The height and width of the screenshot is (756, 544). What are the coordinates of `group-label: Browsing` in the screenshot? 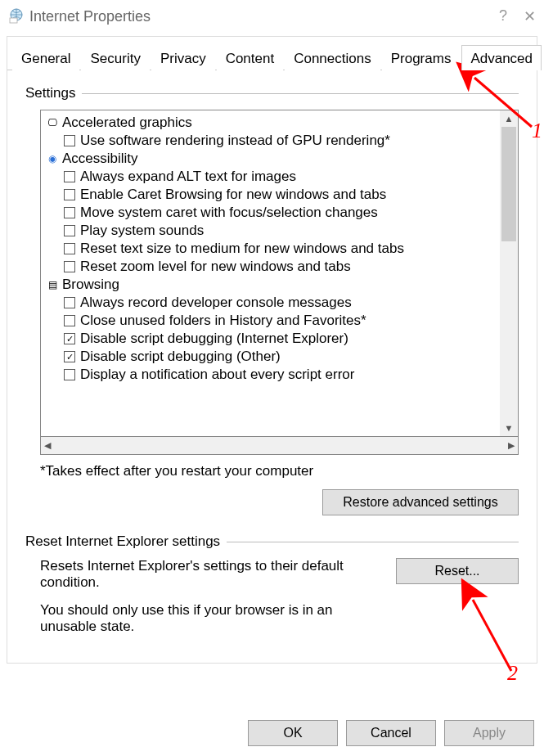 It's located at (91, 285).